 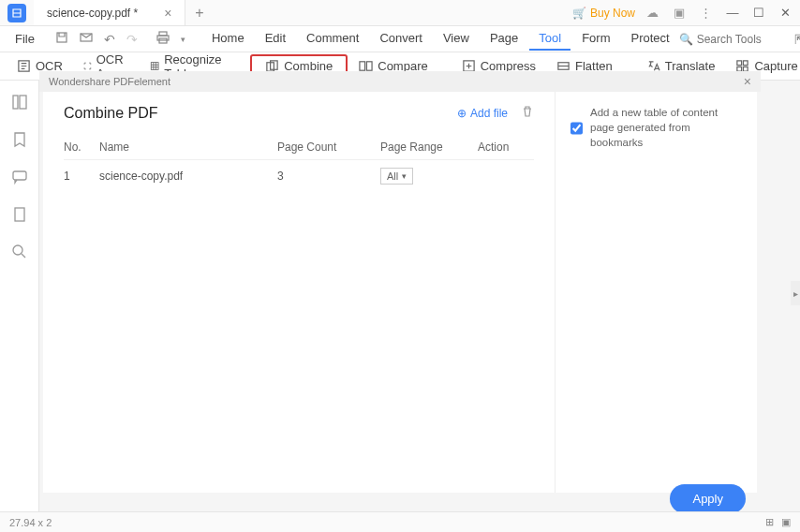 I want to click on plus-icon: ⊕, so click(x=462, y=113).